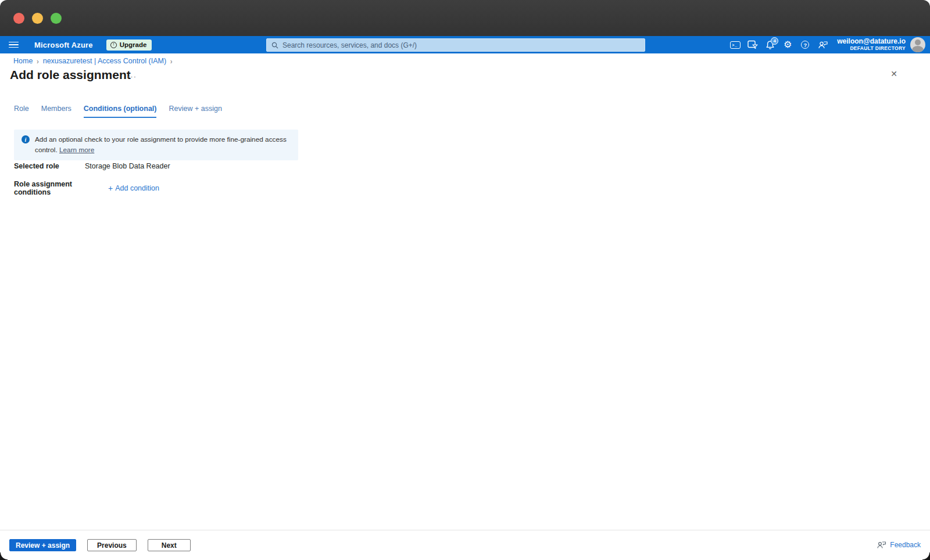  What do you see at coordinates (137, 188) in the screenshot?
I see `add-condition-label: Add condition` at bounding box center [137, 188].